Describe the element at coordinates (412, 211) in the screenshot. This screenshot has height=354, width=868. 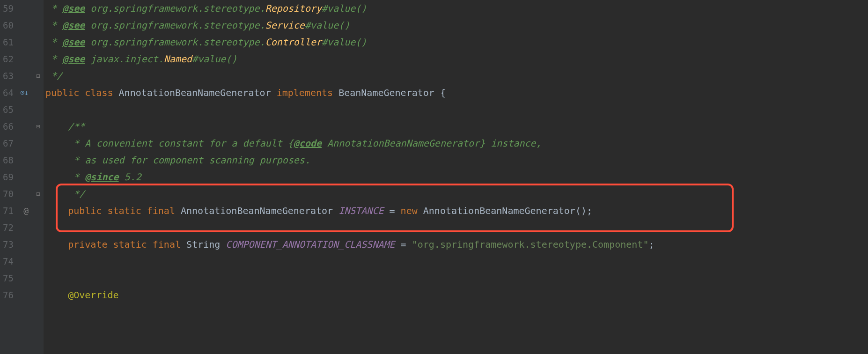
I see `code-token: new` at that location.